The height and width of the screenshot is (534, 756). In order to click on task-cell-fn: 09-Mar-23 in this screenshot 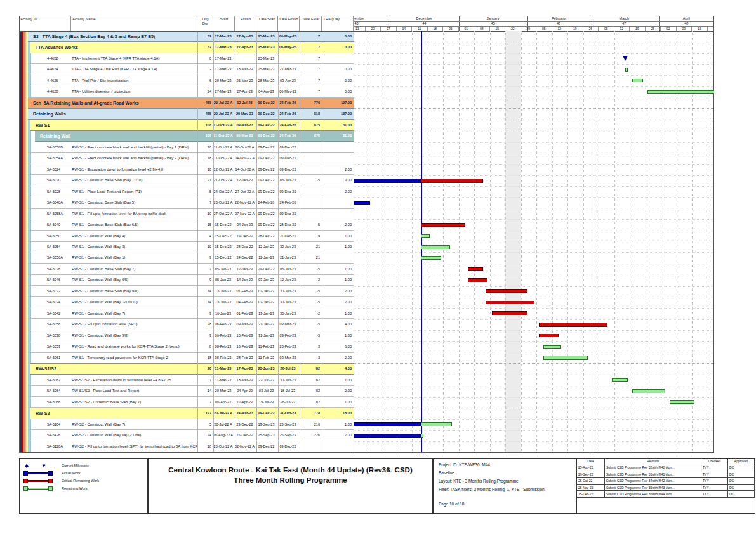, I will do `click(245, 325)`.